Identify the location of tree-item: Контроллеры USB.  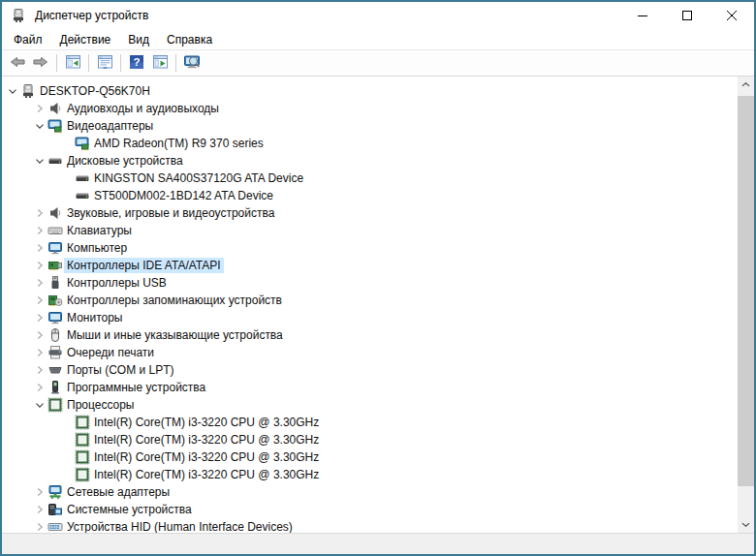
(378, 283).